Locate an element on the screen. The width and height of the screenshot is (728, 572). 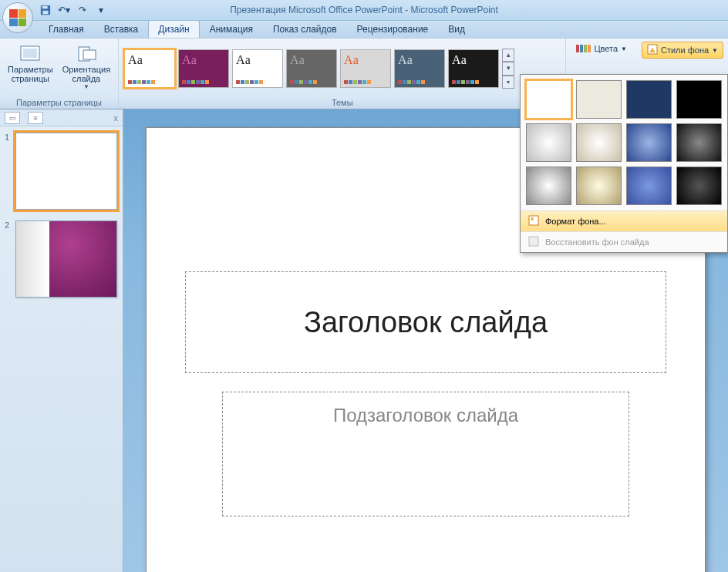
tab-insert: Вставка is located at coordinates (122, 29).